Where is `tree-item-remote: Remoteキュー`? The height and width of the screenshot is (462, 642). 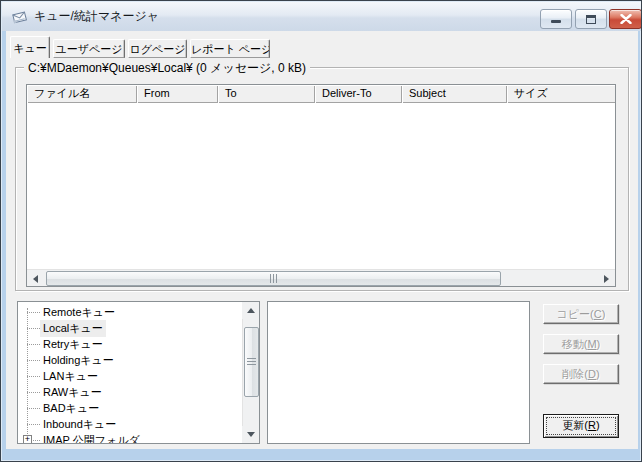
tree-item-remote: Remoteキュー is located at coordinates (130, 312).